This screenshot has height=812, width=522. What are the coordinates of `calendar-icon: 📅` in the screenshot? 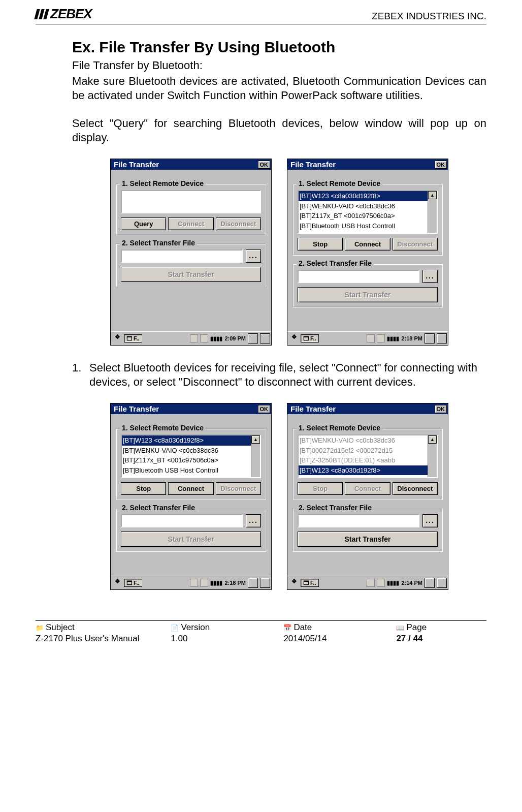 It's located at (287, 628).